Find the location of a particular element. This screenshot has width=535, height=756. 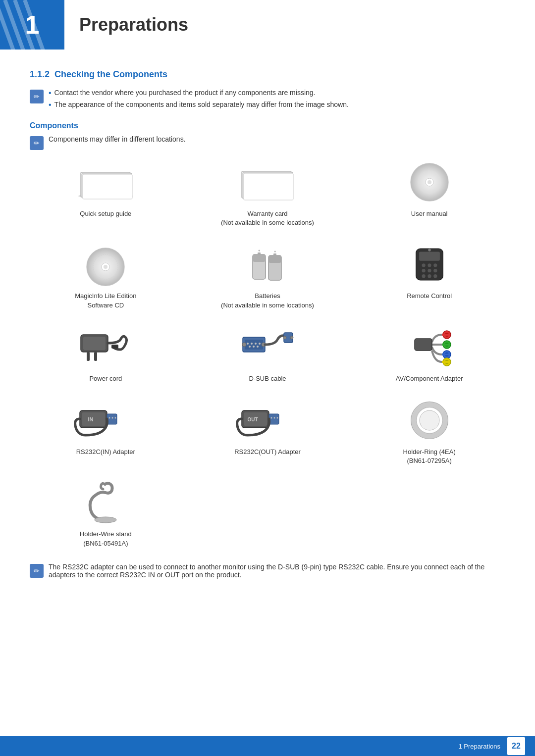

component-warranty-card: Warranty card(Not available in some loca… is located at coordinates (268, 194).